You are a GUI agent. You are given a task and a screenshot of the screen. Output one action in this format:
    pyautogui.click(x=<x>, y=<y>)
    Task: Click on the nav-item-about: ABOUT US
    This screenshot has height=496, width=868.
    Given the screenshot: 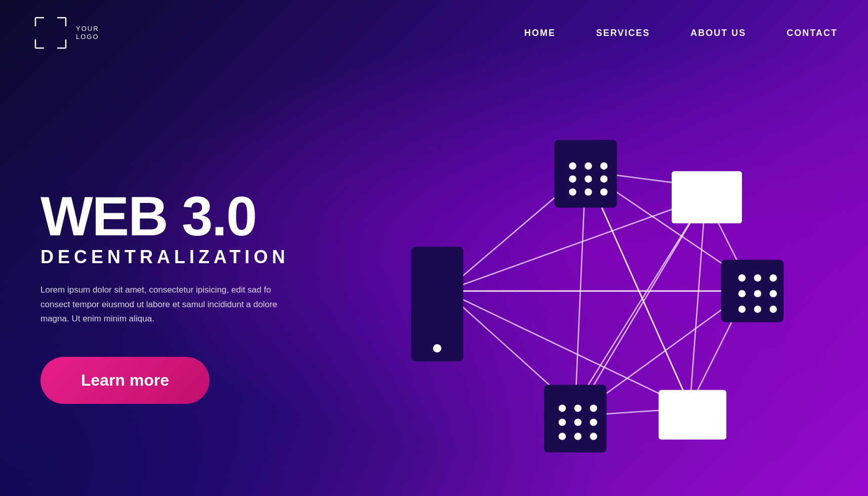 What is the action you would take?
    pyautogui.click(x=718, y=33)
    